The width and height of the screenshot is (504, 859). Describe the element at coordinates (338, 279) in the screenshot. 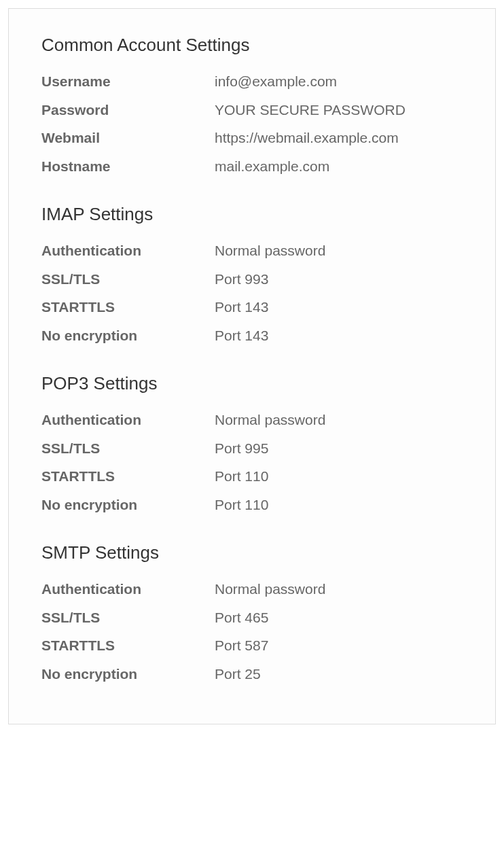

I see `value-imap-ssltls: Port 993` at that location.